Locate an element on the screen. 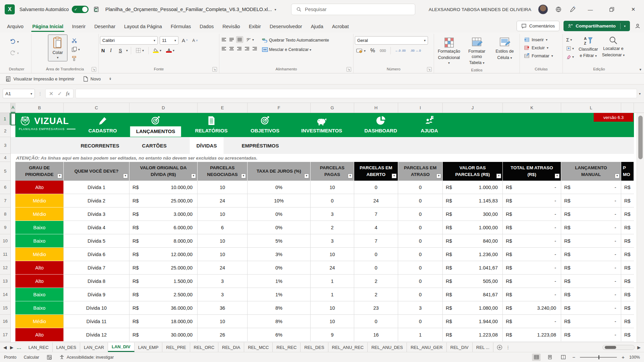  formula-input is located at coordinates (356, 94).